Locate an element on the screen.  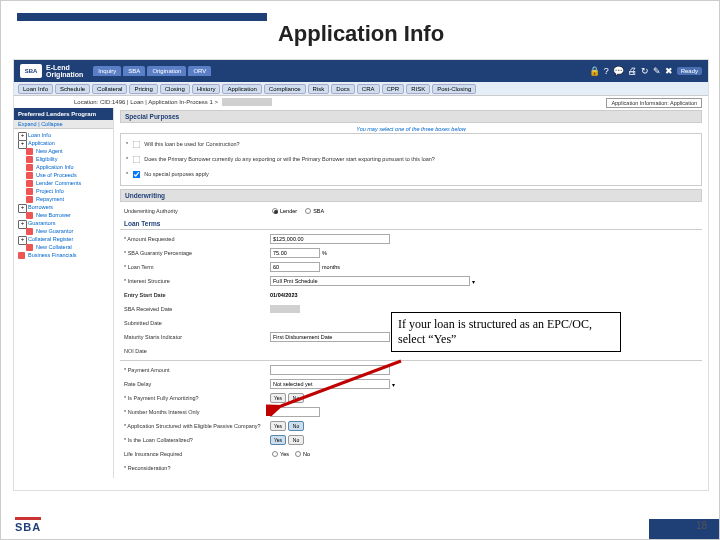
new-icon: ✎ is located at coordinates (657, 71).